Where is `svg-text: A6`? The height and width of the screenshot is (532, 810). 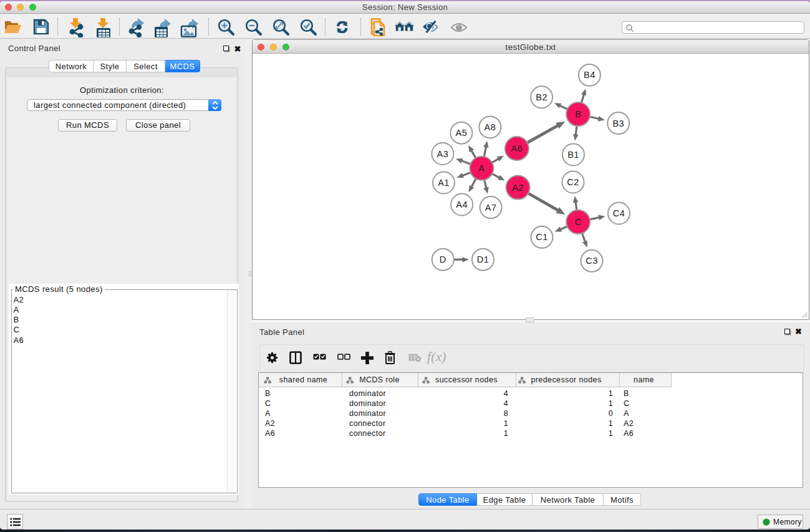
svg-text: A6 is located at coordinates (518, 148).